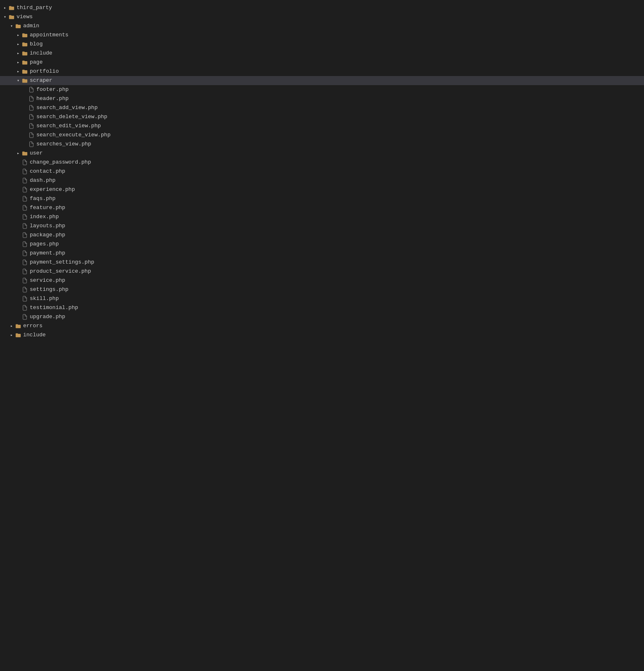 This screenshot has height=671, width=644. What do you see at coordinates (48, 317) in the screenshot?
I see `item-label: upgrade.php` at bounding box center [48, 317].